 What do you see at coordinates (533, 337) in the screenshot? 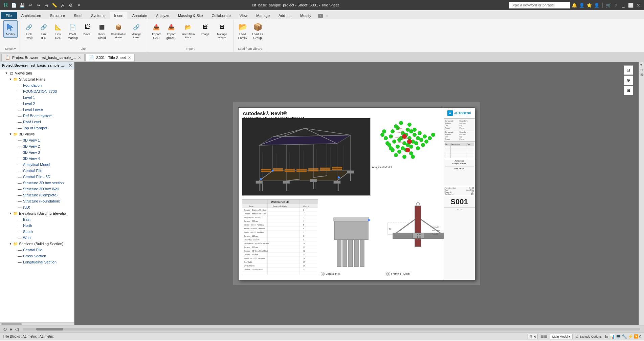
I see `model-status-area: ⚙ :0` at bounding box center [533, 337].